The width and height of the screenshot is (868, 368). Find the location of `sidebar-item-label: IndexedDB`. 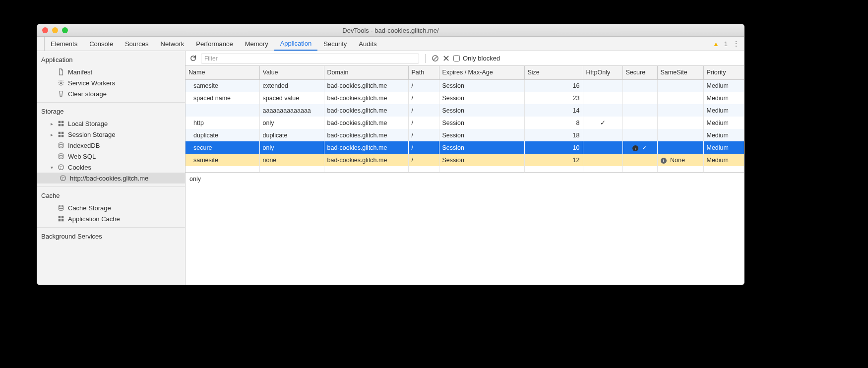

sidebar-item-label: IndexedDB is located at coordinates (84, 146).